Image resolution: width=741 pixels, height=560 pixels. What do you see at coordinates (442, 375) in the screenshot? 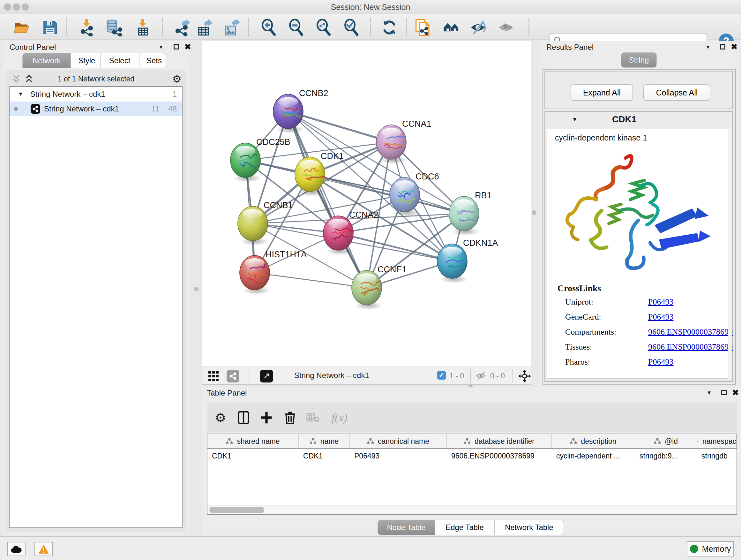
I see `selected-checkbox-icon: ✓` at bounding box center [442, 375].